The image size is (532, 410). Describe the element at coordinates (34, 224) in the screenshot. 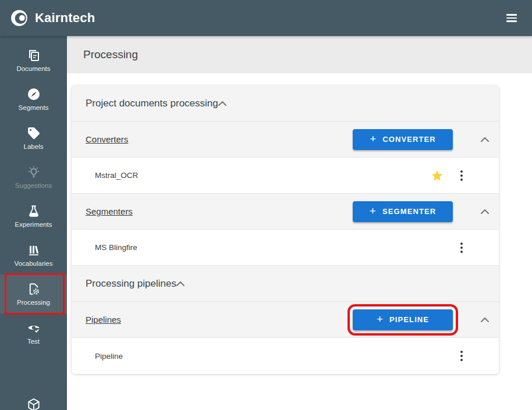

I see `sidebar-item-label: Experiments` at that location.